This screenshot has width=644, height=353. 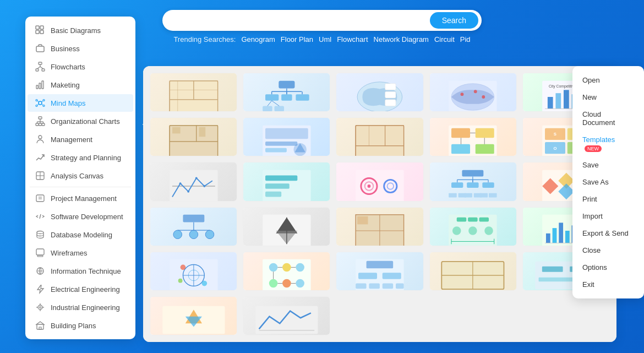 What do you see at coordinates (40, 176) in the screenshot?
I see `analysis-icon` at bounding box center [40, 176].